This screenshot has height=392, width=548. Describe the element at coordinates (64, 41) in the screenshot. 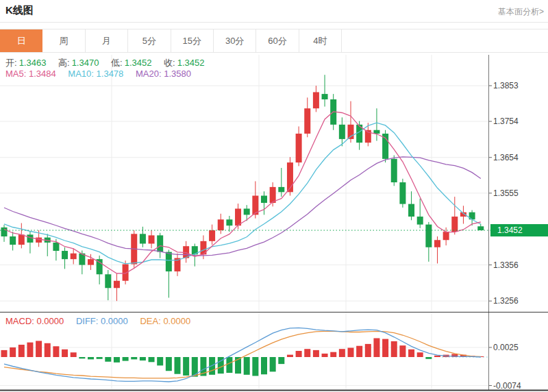

I see `tab-week: 周` at that location.